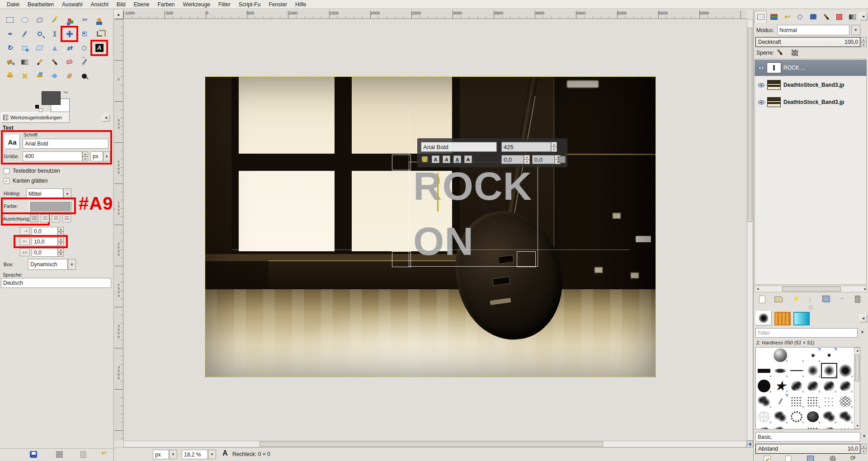  What do you see at coordinates (750, 444) in the screenshot?
I see `canvas-navigation-button` at bounding box center [750, 444].